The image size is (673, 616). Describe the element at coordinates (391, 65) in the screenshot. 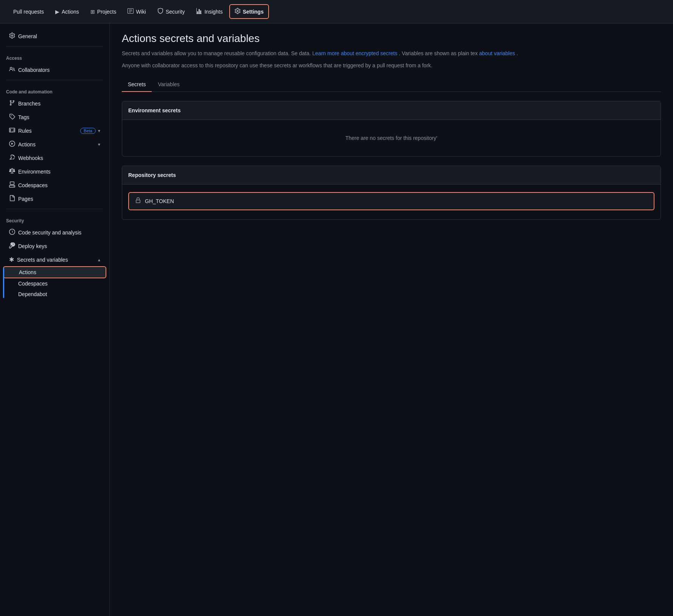

I see `page-description-2: Anyone with collaborator access to this …` at that location.